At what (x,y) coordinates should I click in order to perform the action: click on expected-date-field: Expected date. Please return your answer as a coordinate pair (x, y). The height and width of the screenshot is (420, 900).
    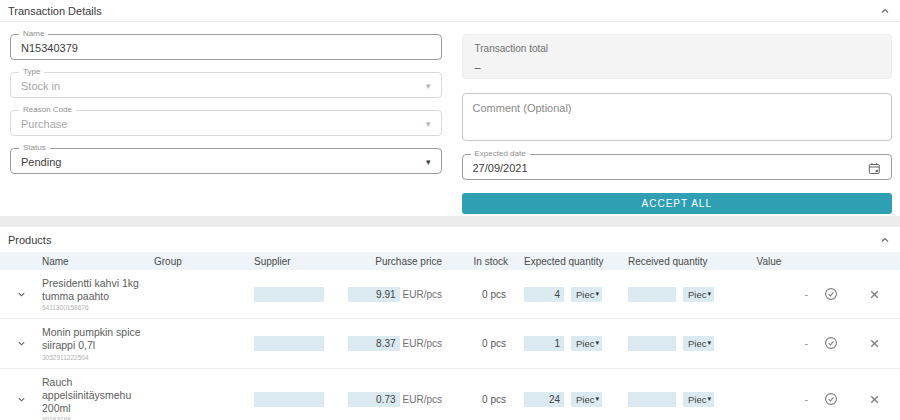
    Looking at the image, I should click on (678, 167).